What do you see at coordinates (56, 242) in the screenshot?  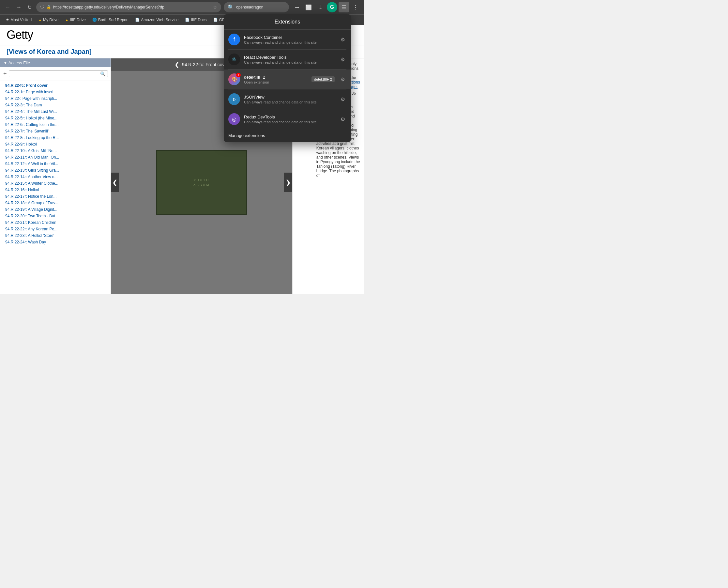 I see `list-item: 94.R.22-24r: Wash Day` at bounding box center [56, 242].